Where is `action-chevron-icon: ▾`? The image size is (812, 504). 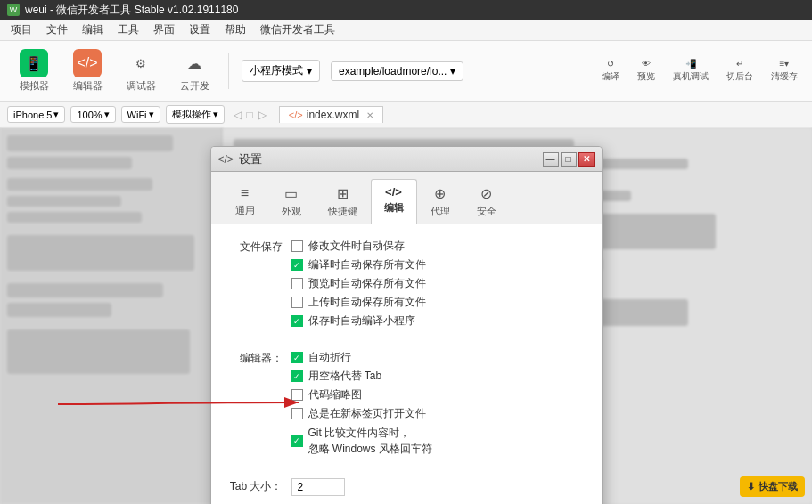
action-chevron-icon: ▾ is located at coordinates (216, 114).